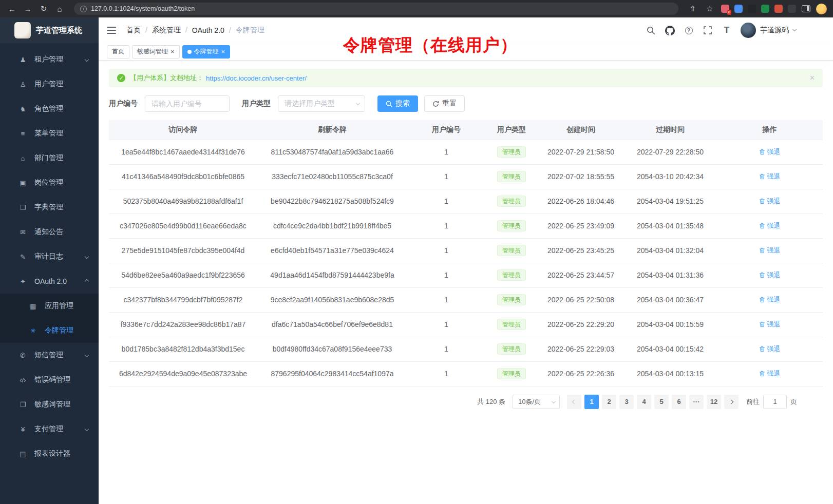  Describe the element at coordinates (23, 207) in the screenshot. I see `menu-item-icon: ❒` at that location.